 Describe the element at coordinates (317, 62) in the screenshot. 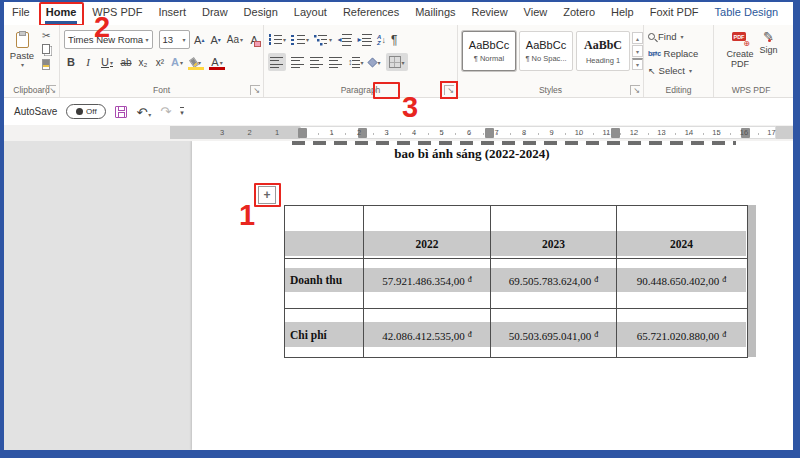

I see `align-right-icon` at that location.